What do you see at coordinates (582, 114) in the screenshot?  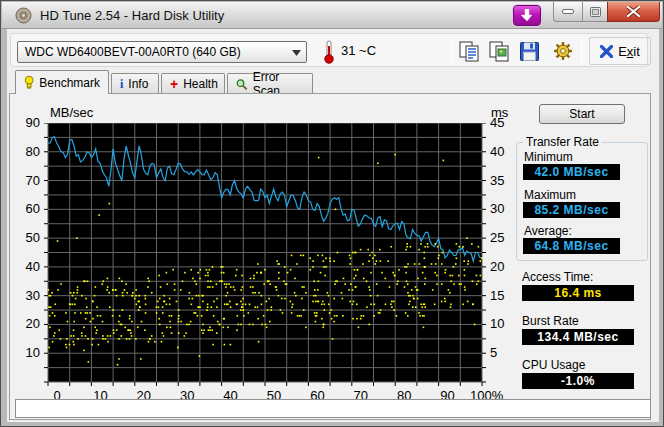 I see `start-button: Start` at bounding box center [582, 114].